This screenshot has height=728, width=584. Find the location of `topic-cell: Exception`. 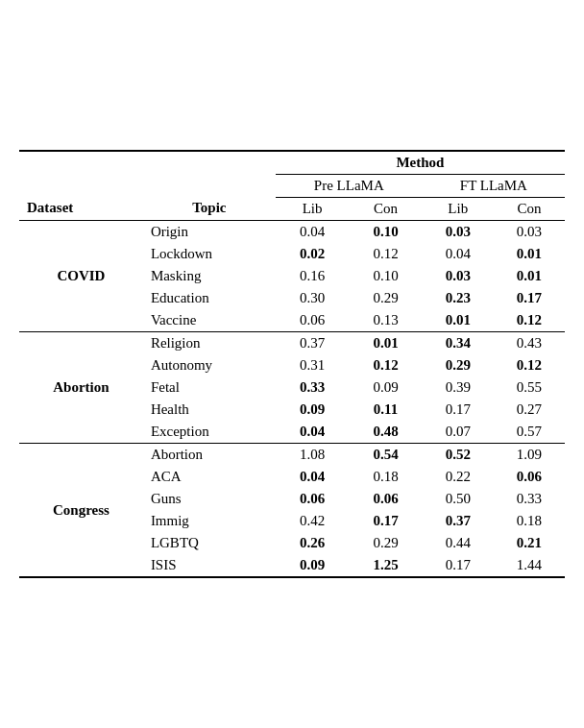

topic-cell: Exception is located at coordinates (209, 432).